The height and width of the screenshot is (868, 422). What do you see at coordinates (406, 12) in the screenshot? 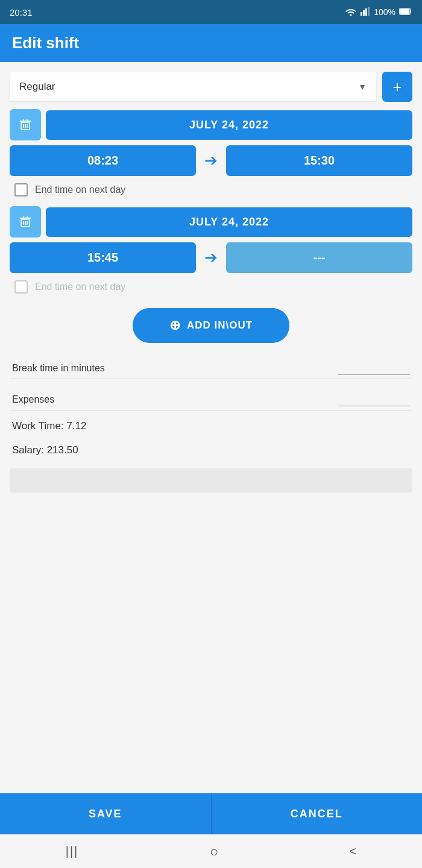
I see `battery-icon` at bounding box center [406, 12].